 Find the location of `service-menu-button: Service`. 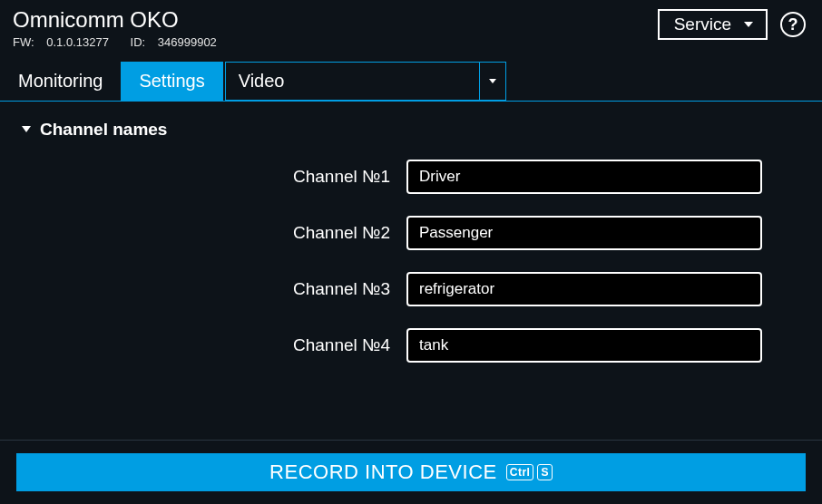

service-menu-button: Service is located at coordinates (713, 24).